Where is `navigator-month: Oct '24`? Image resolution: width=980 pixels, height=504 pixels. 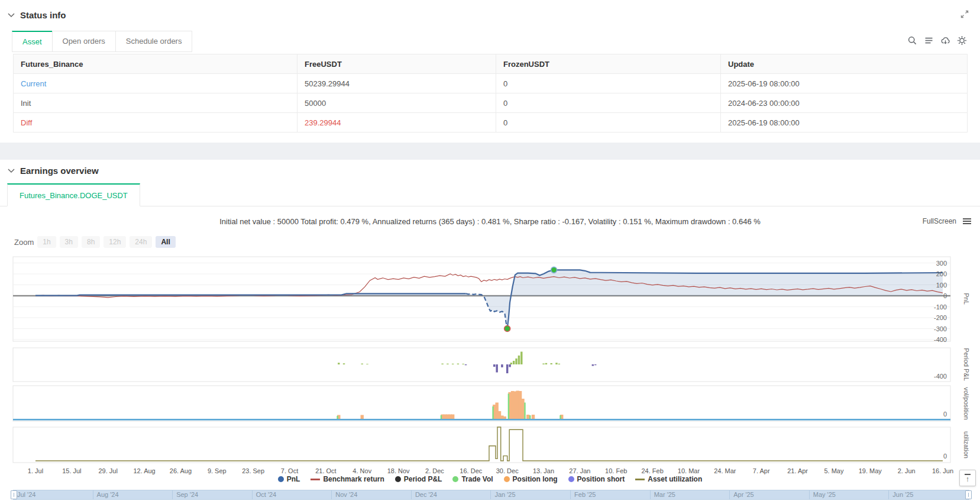
navigator-month: Oct '24 is located at coordinates (292, 495).